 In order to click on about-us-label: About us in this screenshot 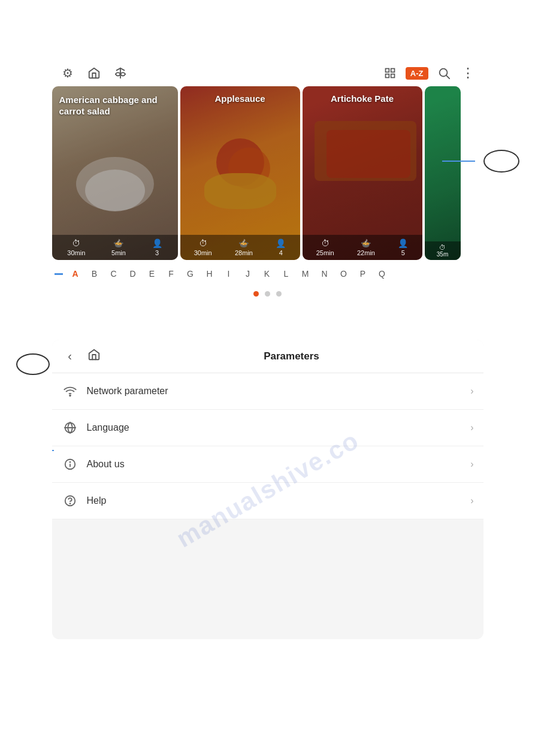, I will do `click(274, 464)`.